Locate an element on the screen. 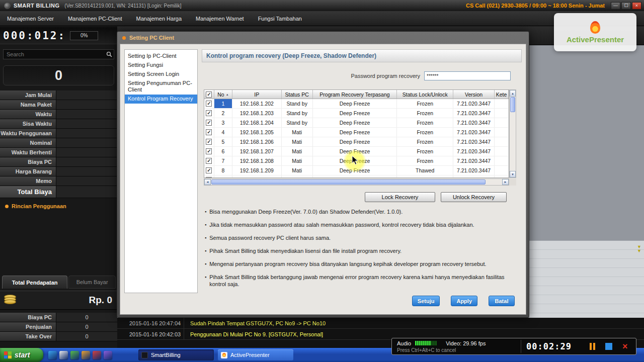  table-row: ✓5192.168.1.206MatiDeep FreezeFrozen7.21… is located at coordinates (356, 142).